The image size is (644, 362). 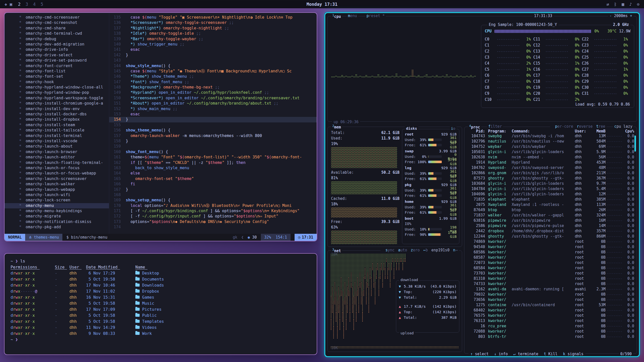 What do you see at coordinates (550, 162) in the screenshot?
I see `process-row: 1914HyprlandHyprlanddhh453M0.0` at bounding box center [550, 162].